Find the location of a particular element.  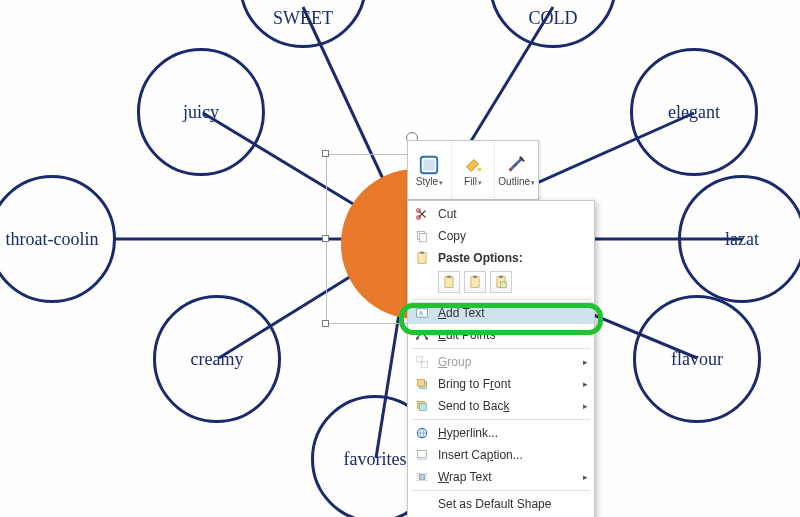

menu-set-default-shape: Set as Default Shape is located at coordinates (501, 504).